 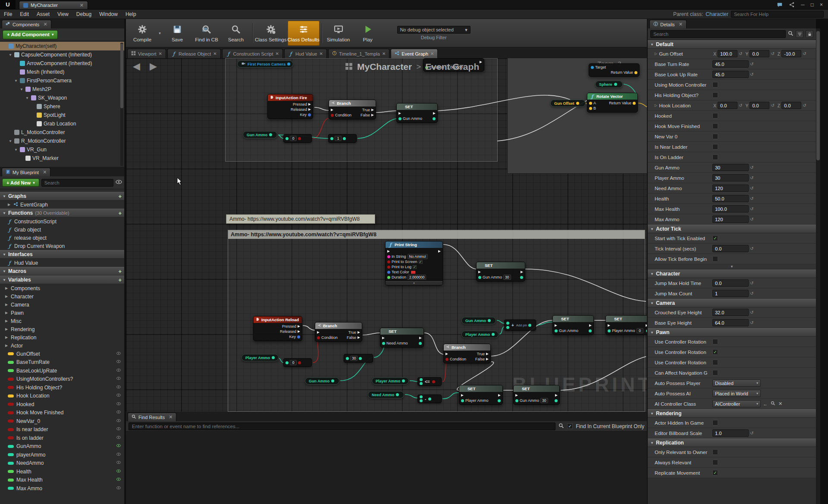 What do you see at coordinates (481, 395) in the screenshot?
I see `bp-node-set: SETPlayer Ammo` at bounding box center [481, 395].